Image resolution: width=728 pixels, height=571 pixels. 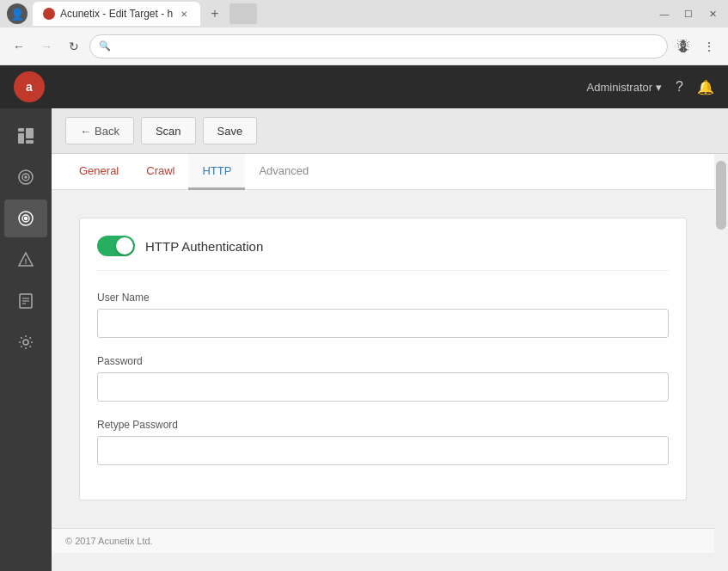 What do you see at coordinates (383, 253) in the screenshot?
I see `toggle-row: HTTP Authentication` at bounding box center [383, 253].